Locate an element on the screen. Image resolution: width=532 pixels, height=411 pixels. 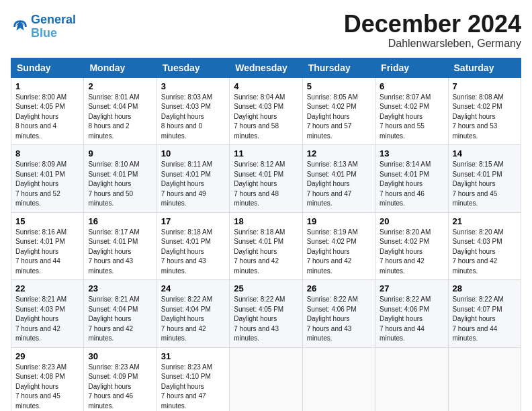
day-info: Sunrise: 8:21 AMSunset: 4:04 PMDaylight … is located at coordinates (120, 320).